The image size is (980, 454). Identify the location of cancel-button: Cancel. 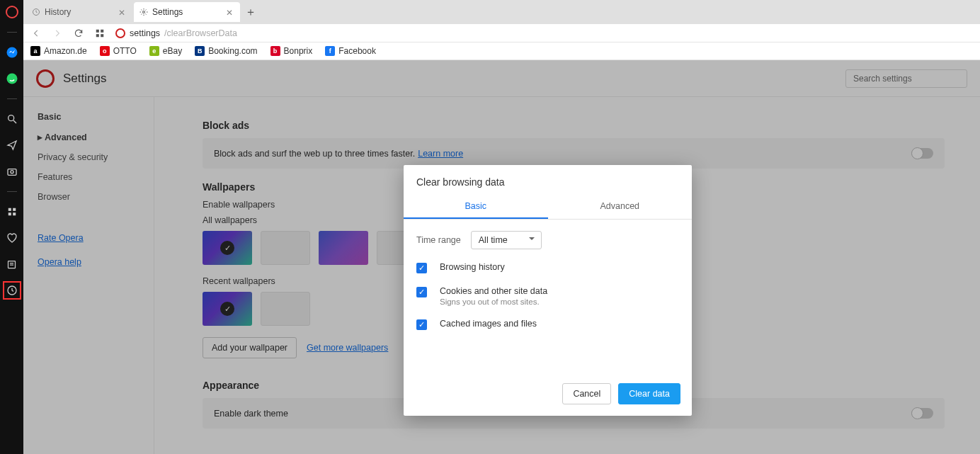
(586, 394).